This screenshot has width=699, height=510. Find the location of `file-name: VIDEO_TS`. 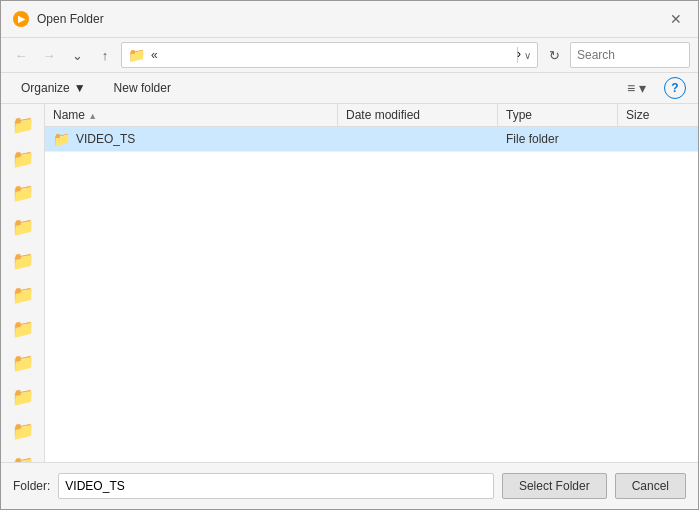

file-name: VIDEO_TS is located at coordinates (106, 139).